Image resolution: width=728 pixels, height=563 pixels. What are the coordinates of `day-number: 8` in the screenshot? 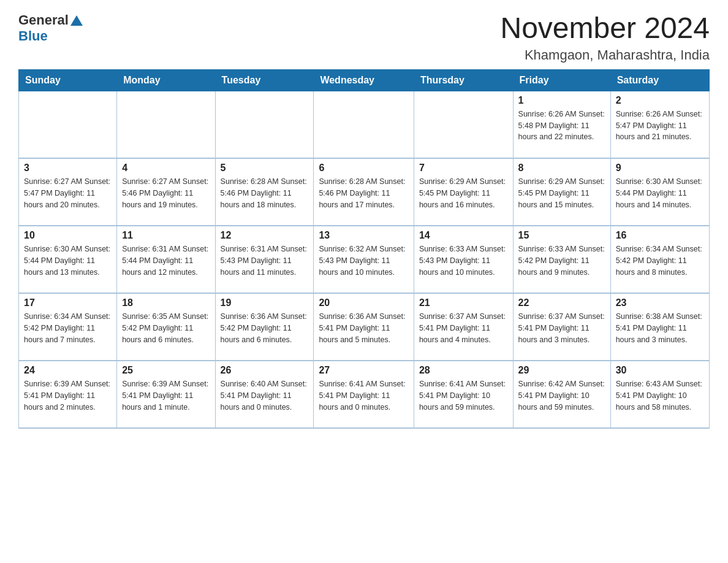 It's located at (562, 168).